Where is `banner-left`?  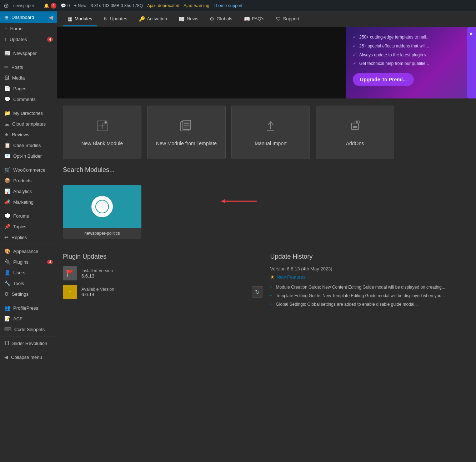 banner-left is located at coordinates (201, 63).